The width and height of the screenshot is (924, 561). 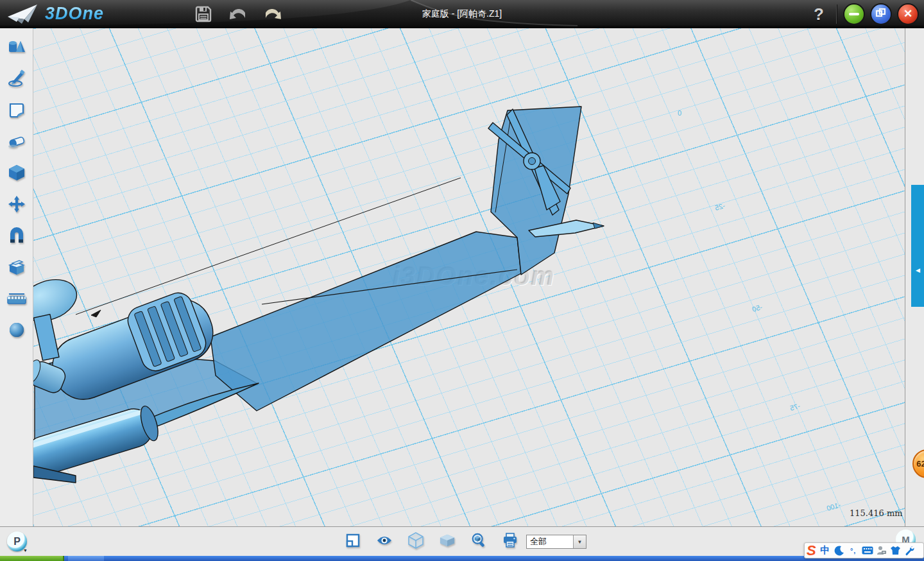 I want to click on undo-button, so click(x=238, y=14).